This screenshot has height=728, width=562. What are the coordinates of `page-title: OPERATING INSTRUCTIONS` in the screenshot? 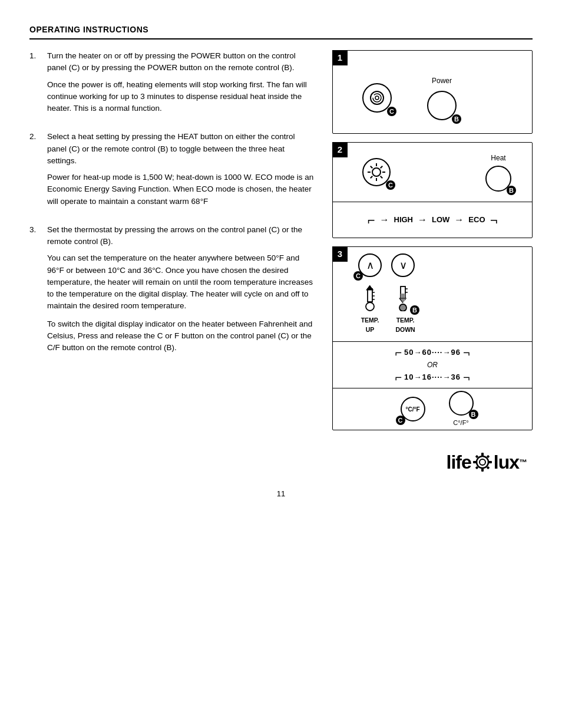 It's located at (281, 32).